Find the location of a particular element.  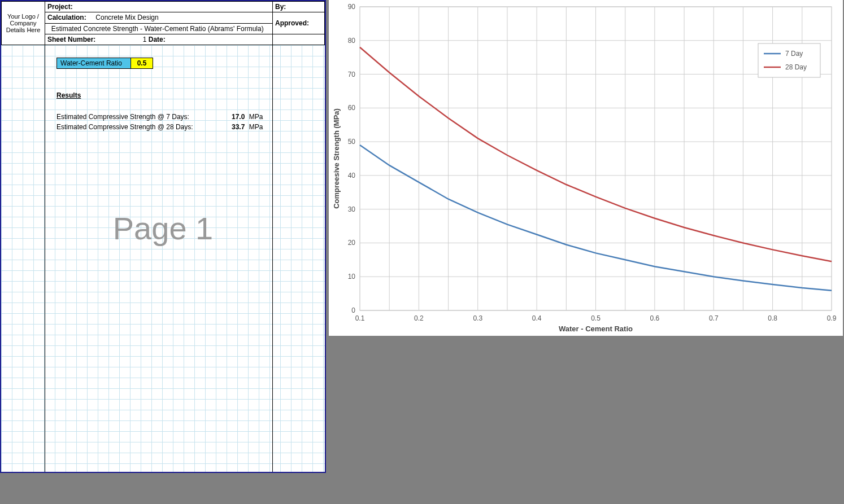

svg-text: 90 is located at coordinates (352, 7).